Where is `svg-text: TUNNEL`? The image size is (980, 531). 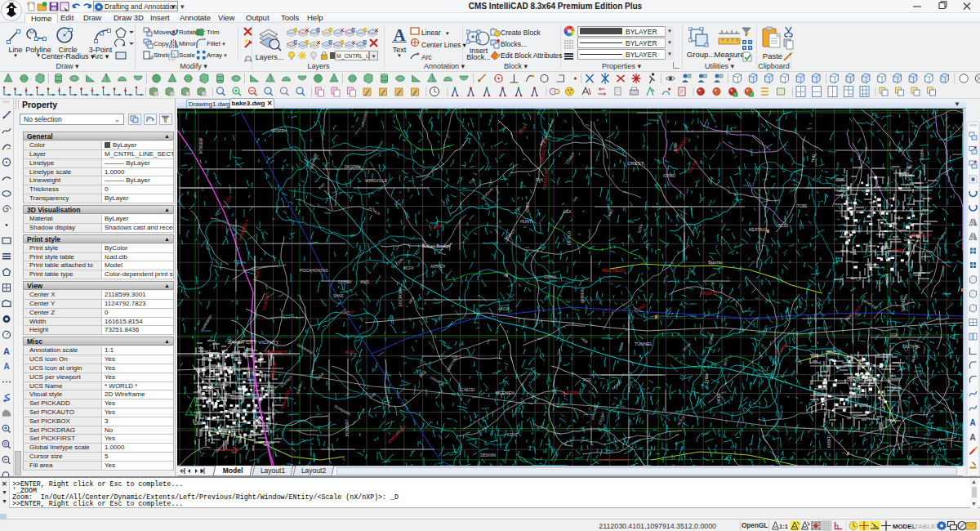 svg-text: TUNNEL is located at coordinates (644, 344).